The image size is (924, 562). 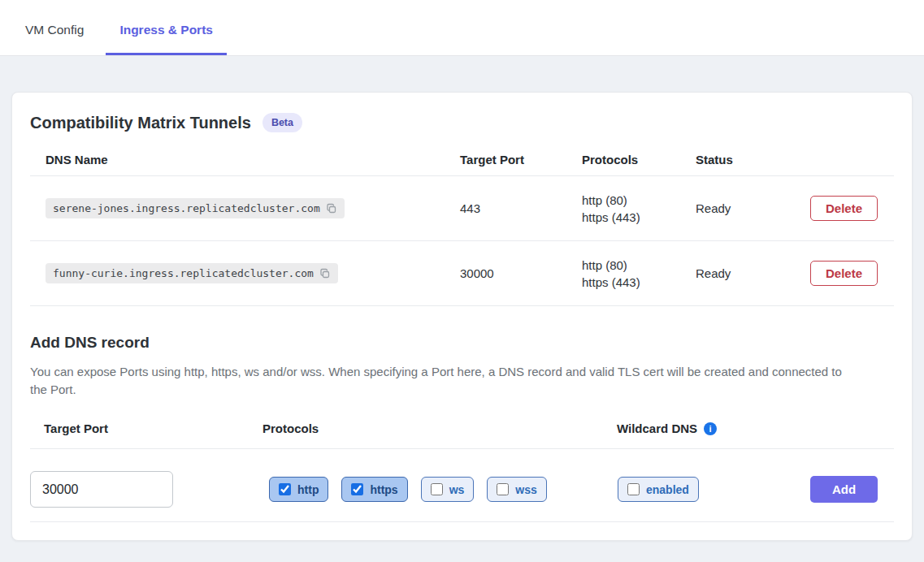 I want to click on info-icon: i, so click(x=710, y=429).